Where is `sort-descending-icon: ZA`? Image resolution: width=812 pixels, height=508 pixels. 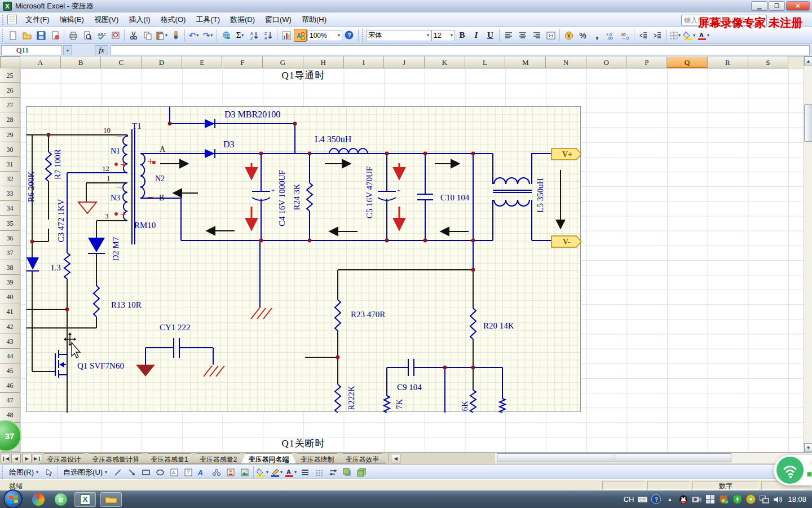
sort-descending-icon: ZA is located at coordinates (268, 35).